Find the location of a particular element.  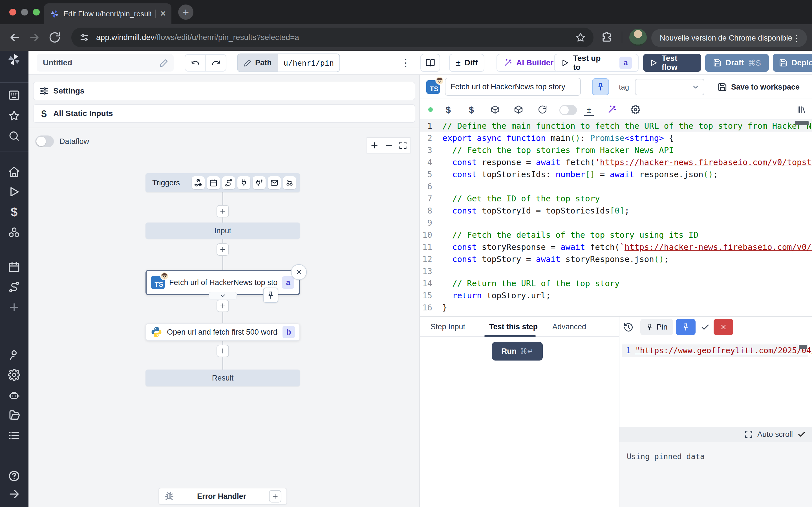

test-up-to-button: Test up to a is located at coordinates (596, 63).